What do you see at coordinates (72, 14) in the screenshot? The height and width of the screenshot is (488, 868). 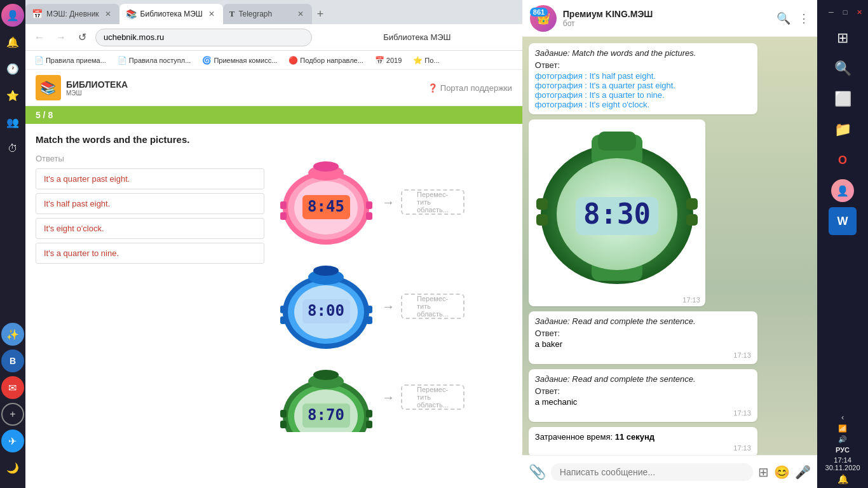 I see `tab-diary-label: МЭШ: Дневник` at bounding box center [72, 14].